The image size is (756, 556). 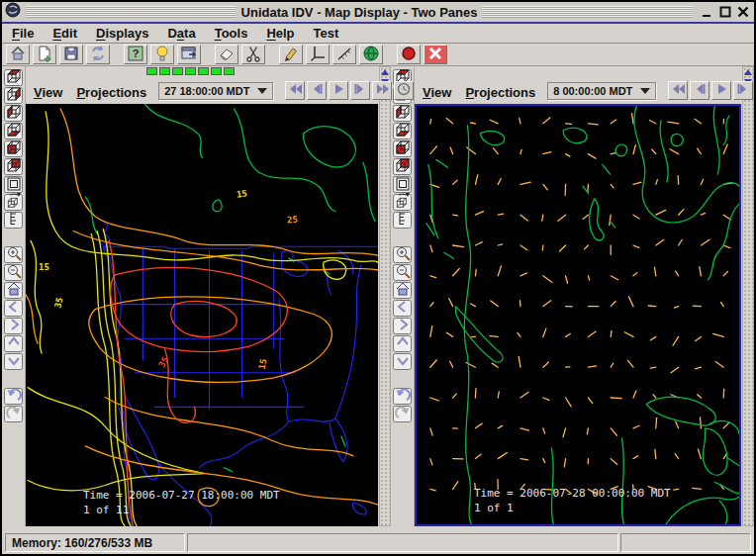 What do you see at coordinates (227, 54) in the screenshot?
I see `eraser-button` at bounding box center [227, 54].